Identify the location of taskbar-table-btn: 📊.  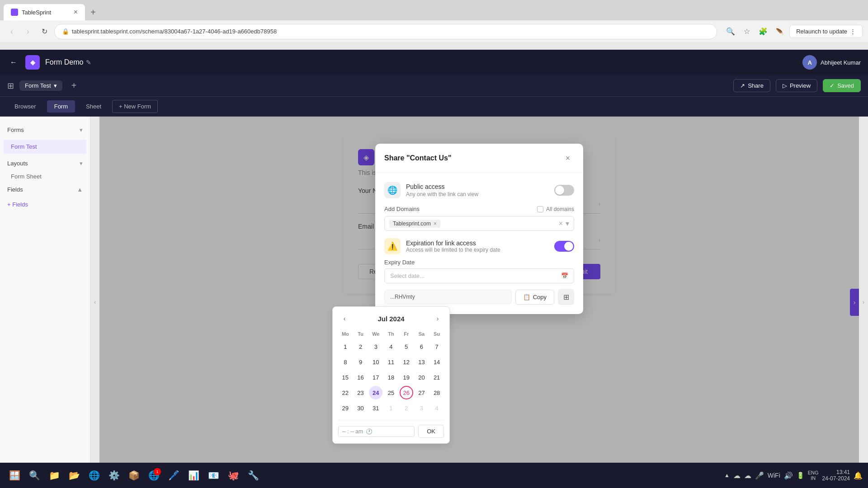
(193, 475).